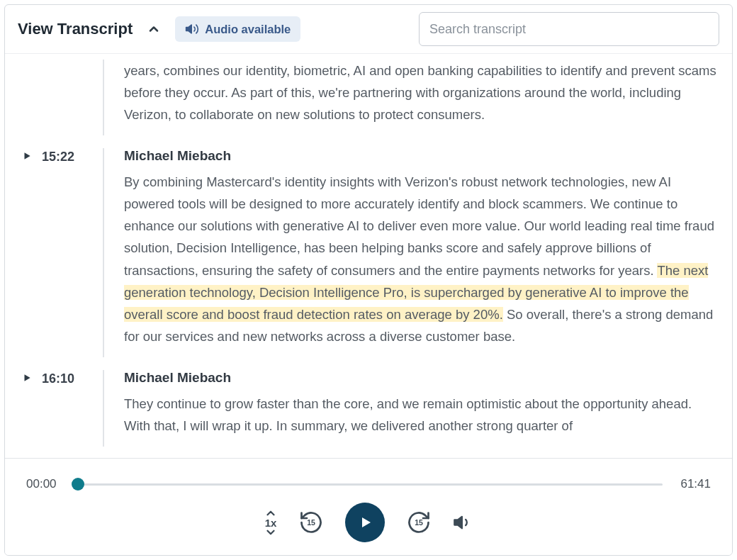  What do you see at coordinates (419, 522) in the screenshot?
I see `skip-forward-label: 15` at bounding box center [419, 522].